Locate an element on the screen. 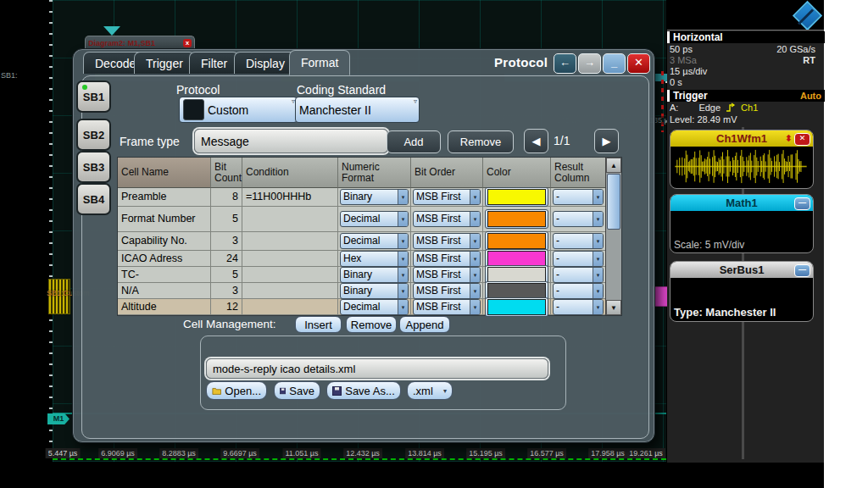 Image resolution: width=868 pixels, height=488 pixels. remove-cell-button: Remove is located at coordinates (371, 324).